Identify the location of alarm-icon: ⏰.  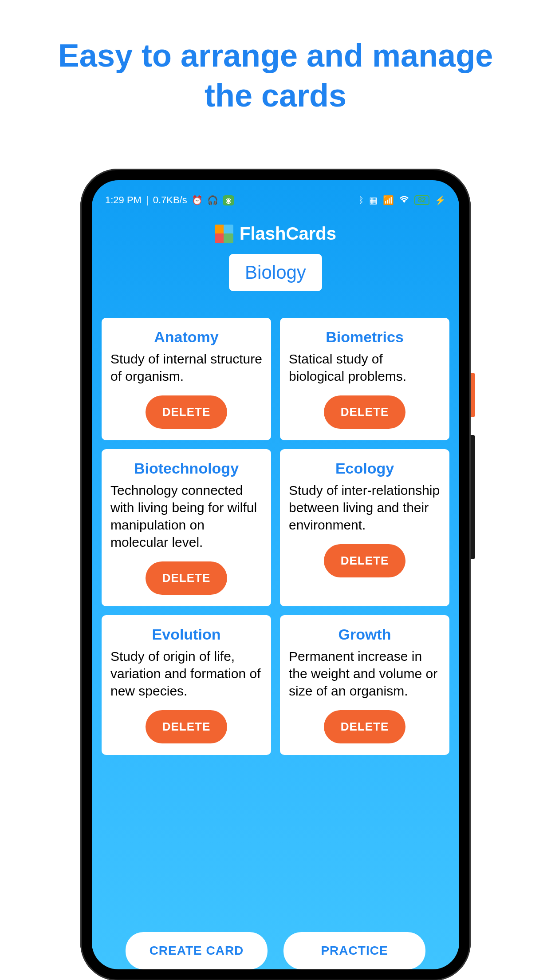
(197, 200).